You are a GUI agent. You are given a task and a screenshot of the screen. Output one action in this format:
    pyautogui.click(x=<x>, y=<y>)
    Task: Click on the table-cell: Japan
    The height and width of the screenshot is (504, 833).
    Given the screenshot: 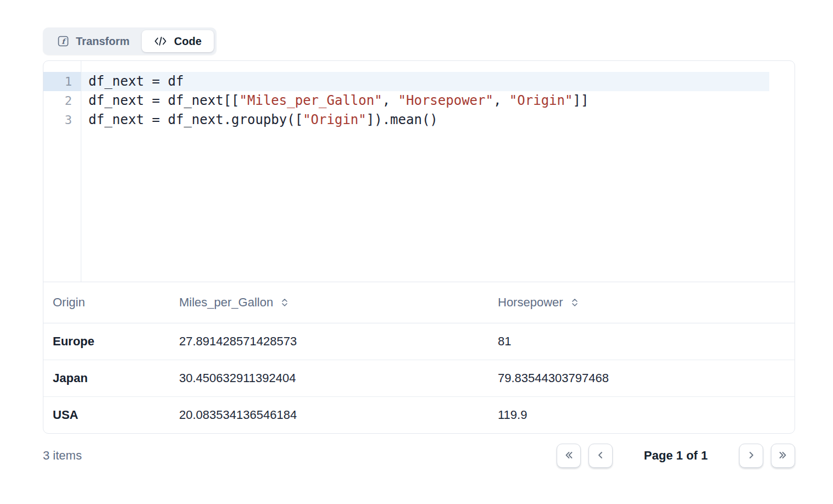 What is the action you would take?
    pyautogui.click(x=111, y=378)
    